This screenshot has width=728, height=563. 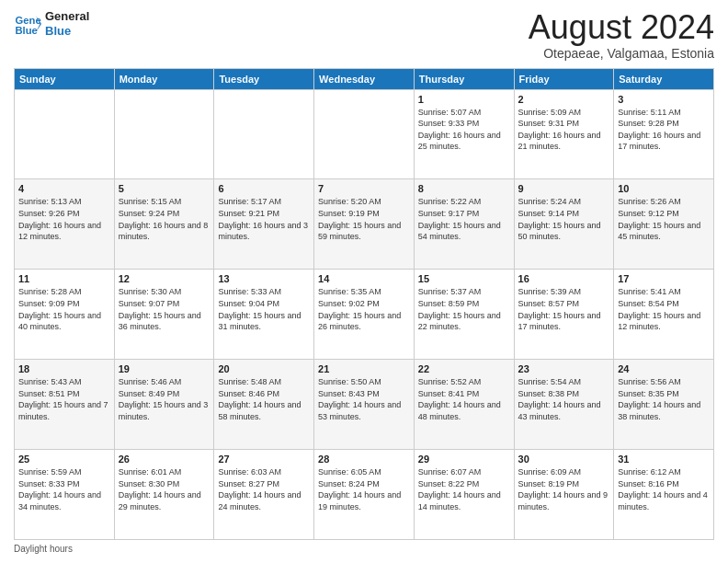 I want to click on day-info: Sunrise: 6:07 AM Sunset: 8:22 PM Dayligh…, so click(x=464, y=489).